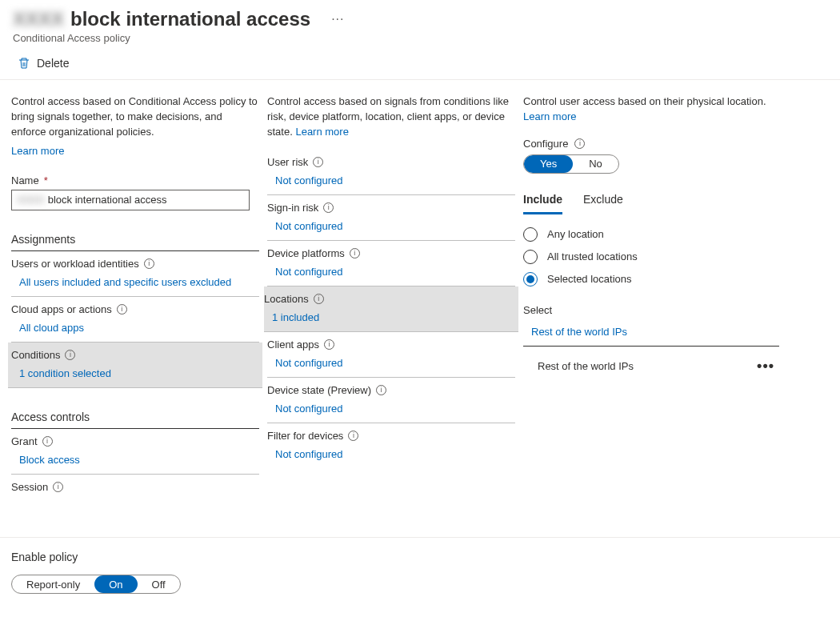  I want to click on selected-location-name: Rest of the world IPs, so click(586, 367).